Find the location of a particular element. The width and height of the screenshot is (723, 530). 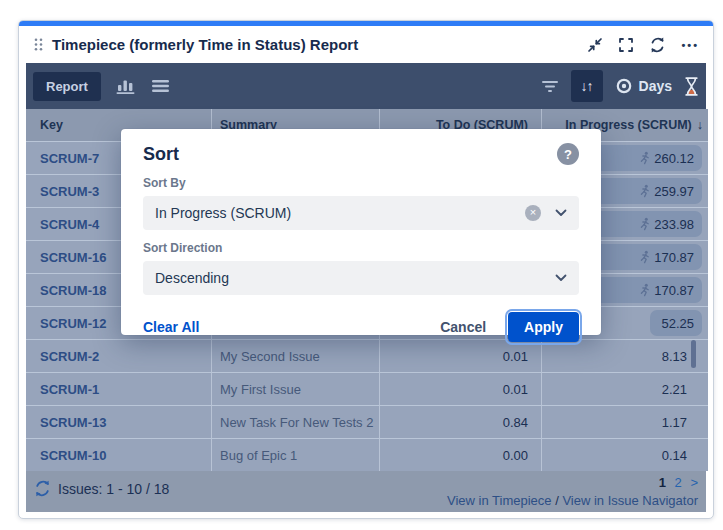

table-row: SCRUM-13New Task For New Tests 20.841.17 is located at coordinates (367, 422).